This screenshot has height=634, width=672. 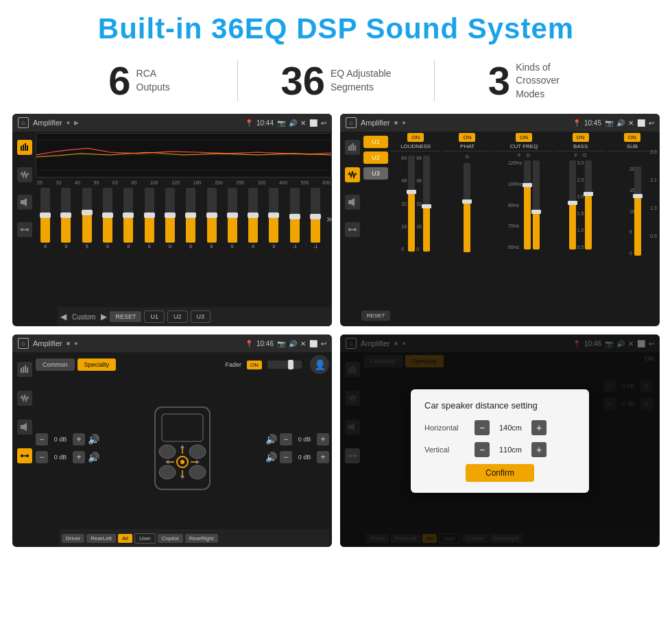 What do you see at coordinates (42, 457) in the screenshot?
I see `db-minus-bl: −` at bounding box center [42, 457].